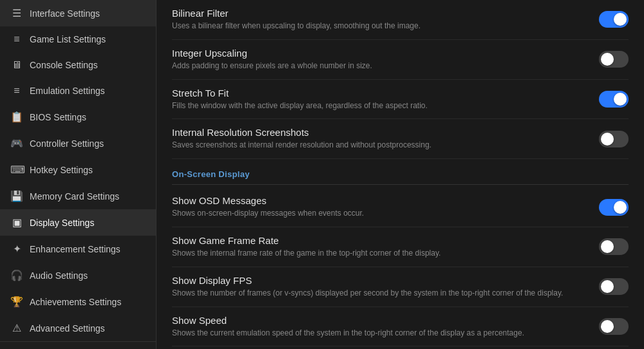 This screenshot has height=349, width=644. Describe the element at coordinates (379, 294) in the screenshot. I see `setting-desc-show-display-fps: Shows the number of frames (or v-syncs) …` at that location.